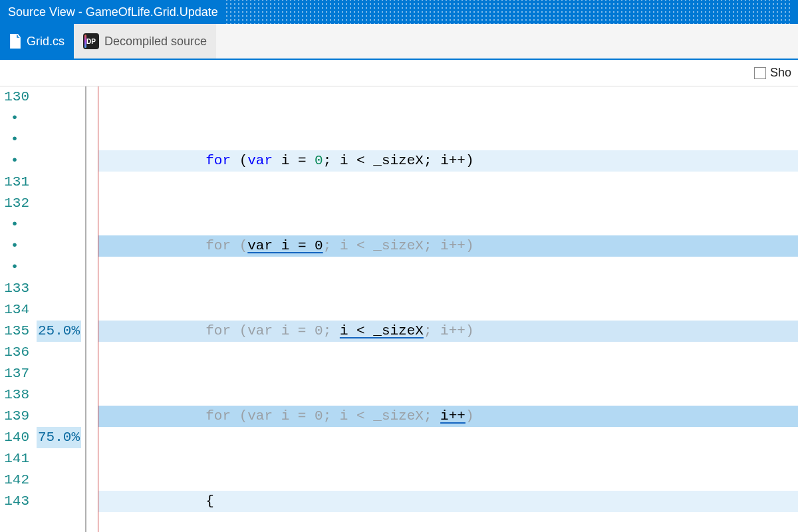  I want to click on tab-label: Grid.cs, so click(45, 41).